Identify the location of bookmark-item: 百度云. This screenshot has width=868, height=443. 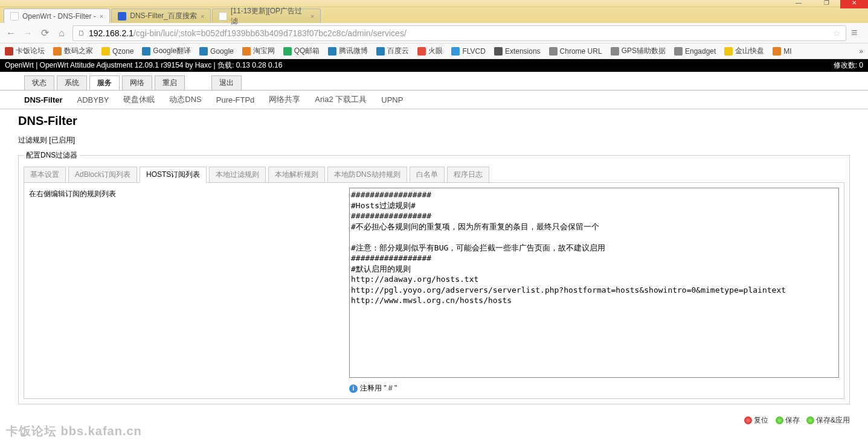
(393, 51).